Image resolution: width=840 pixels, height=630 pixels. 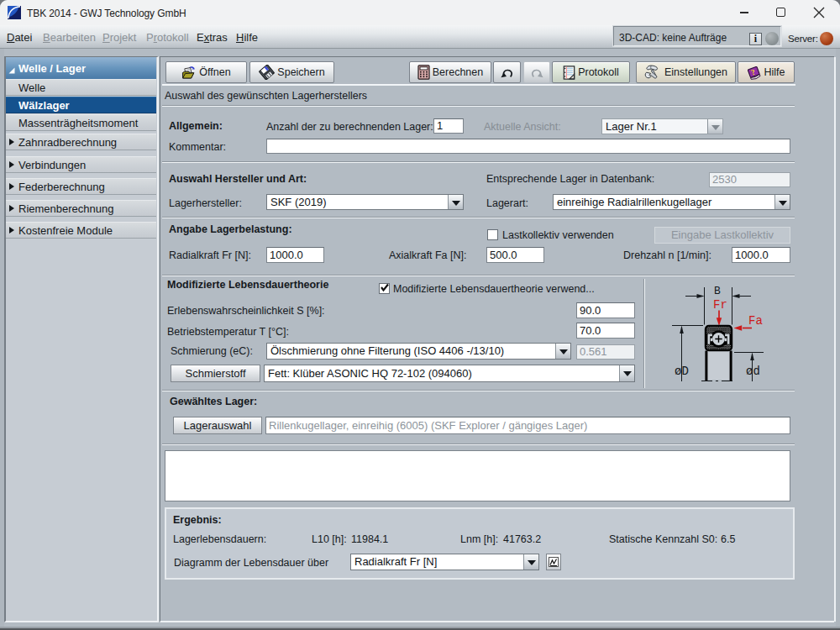 I want to click on svg-text: B, so click(x=717, y=291).